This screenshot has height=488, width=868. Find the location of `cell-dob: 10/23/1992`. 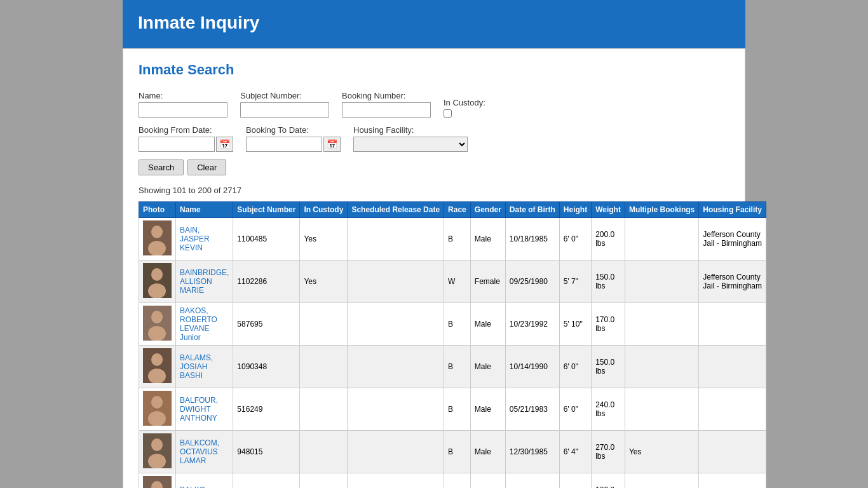

cell-dob: 10/23/1992 is located at coordinates (532, 324).